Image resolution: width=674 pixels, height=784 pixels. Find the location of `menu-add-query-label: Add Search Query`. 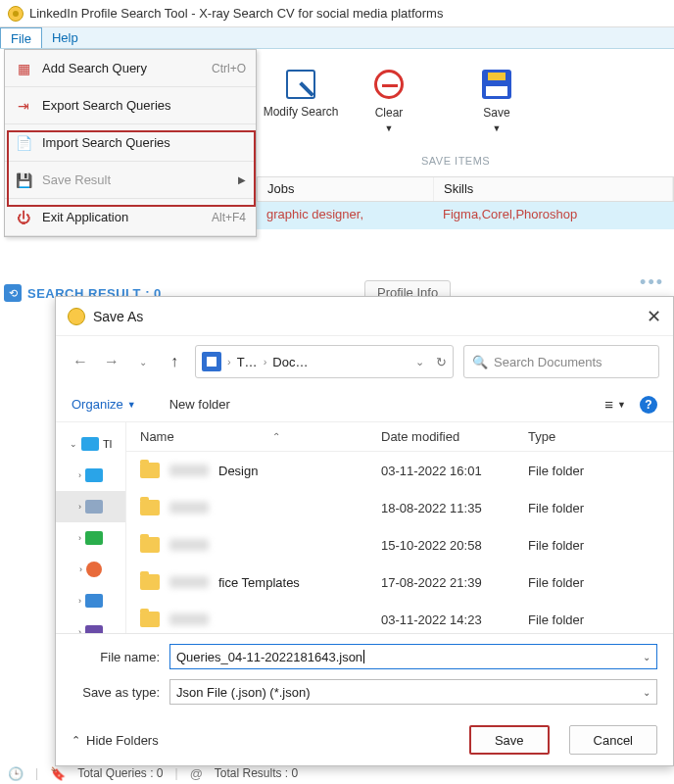

menu-add-query-label: Add Search Query is located at coordinates (127, 69).